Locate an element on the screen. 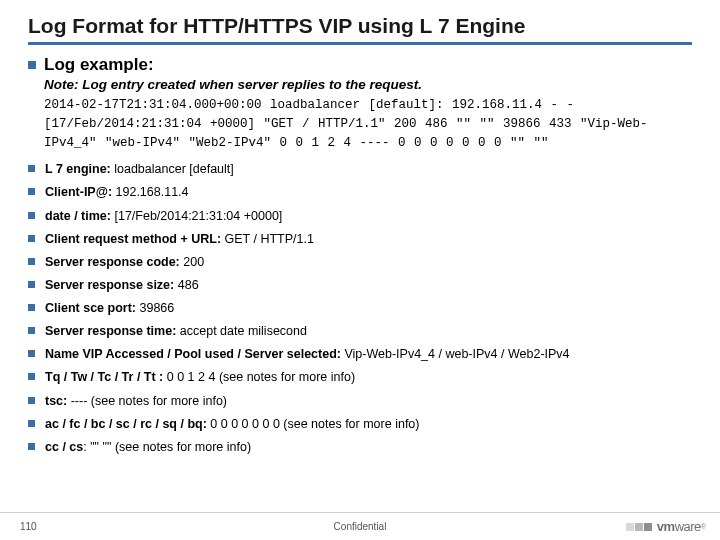 This screenshot has height=540, width=720. note-text: Note: Log entry created when server repl… is located at coordinates (368, 84).